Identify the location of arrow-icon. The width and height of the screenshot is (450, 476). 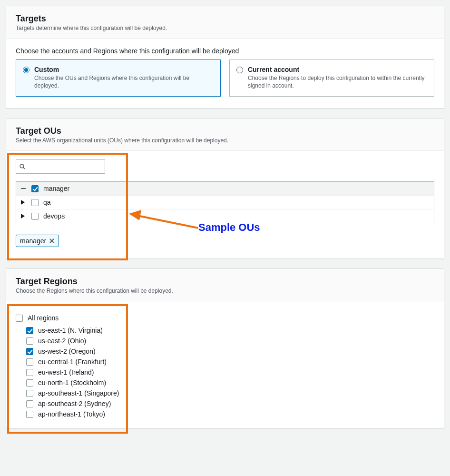
(164, 220).